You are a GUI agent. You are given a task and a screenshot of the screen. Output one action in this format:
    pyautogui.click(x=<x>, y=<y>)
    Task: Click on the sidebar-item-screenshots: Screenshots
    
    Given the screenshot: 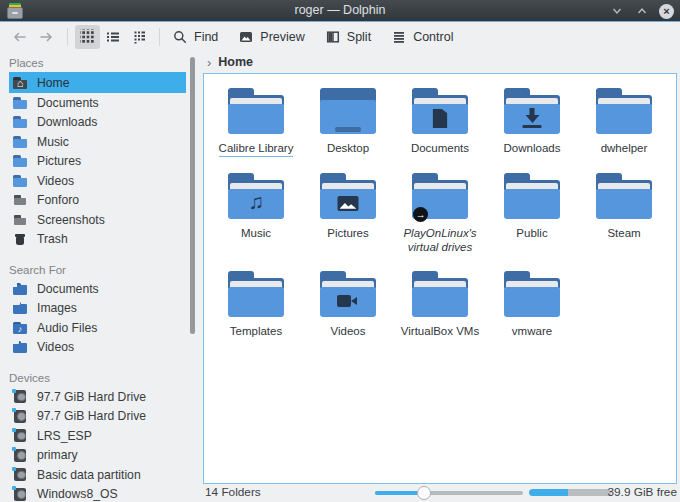 What is the action you would take?
    pyautogui.click(x=98, y=220)
    